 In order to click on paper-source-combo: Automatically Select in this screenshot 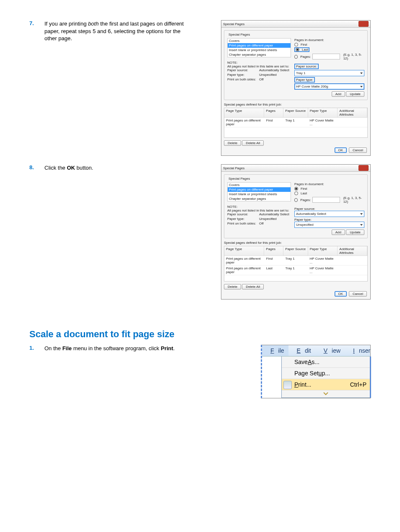, I will do `click(330, 214)`.